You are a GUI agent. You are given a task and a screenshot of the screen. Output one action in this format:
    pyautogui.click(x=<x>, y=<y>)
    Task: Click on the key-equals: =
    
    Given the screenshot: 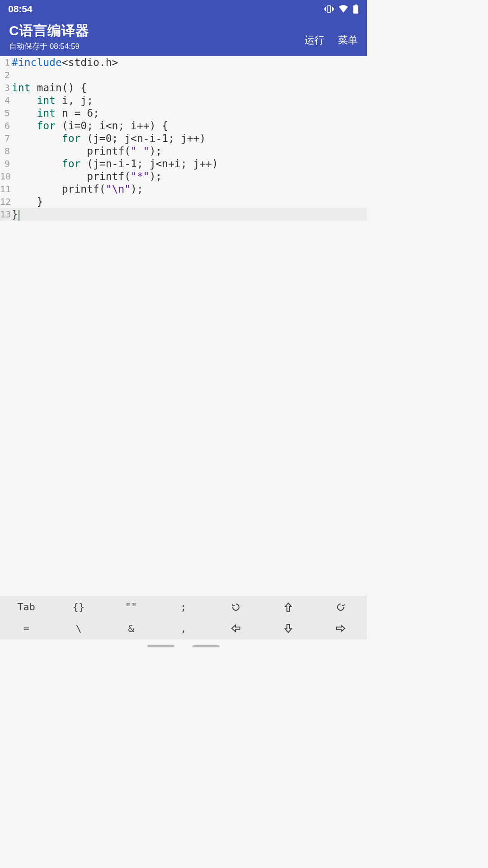 What is the action you would take?
    pyautogui.click(x=26, y=628)
    